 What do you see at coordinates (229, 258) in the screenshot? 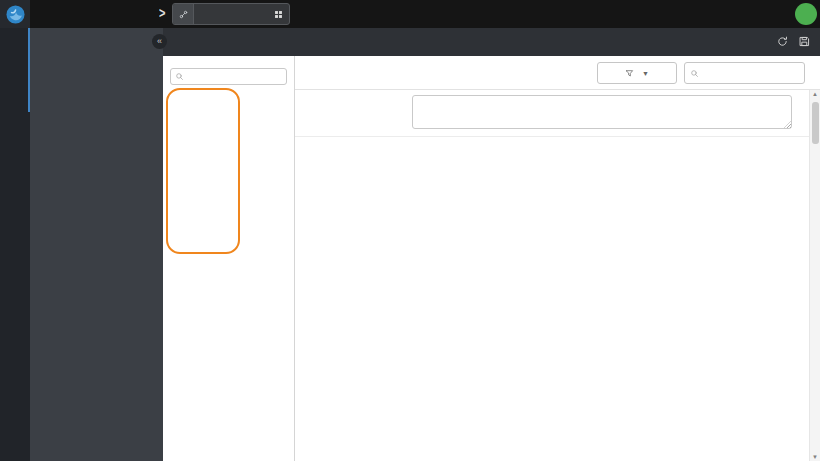
I see `endpoints-panel` at bounding box center [229, 258].